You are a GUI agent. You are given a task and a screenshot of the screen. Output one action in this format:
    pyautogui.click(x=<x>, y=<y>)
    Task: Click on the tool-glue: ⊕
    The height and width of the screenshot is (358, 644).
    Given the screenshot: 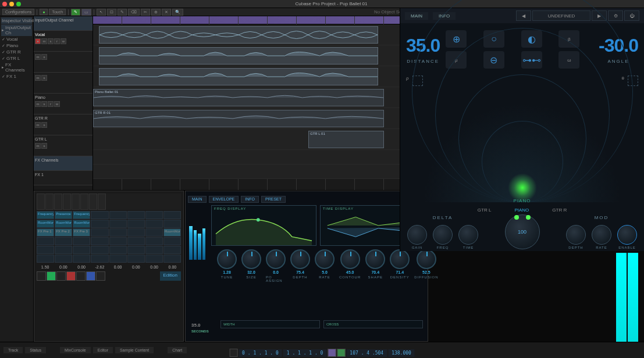 What is the action you would take?
    pyautogui.click(x=156, y=12)
    